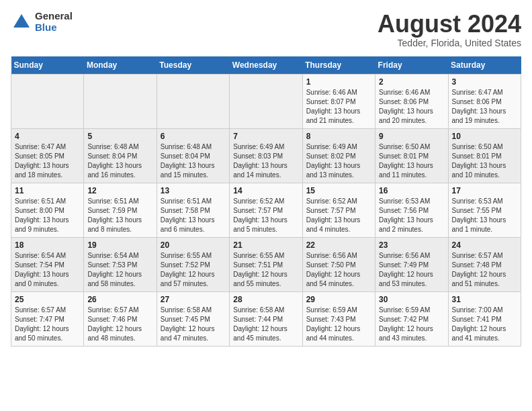 This screenshot has width=532, height=411. I want to click on calendar-cell: 9Sunrise: 6:50 AM Sunset: 8:01 PM Daylig…, so click(412, 156).